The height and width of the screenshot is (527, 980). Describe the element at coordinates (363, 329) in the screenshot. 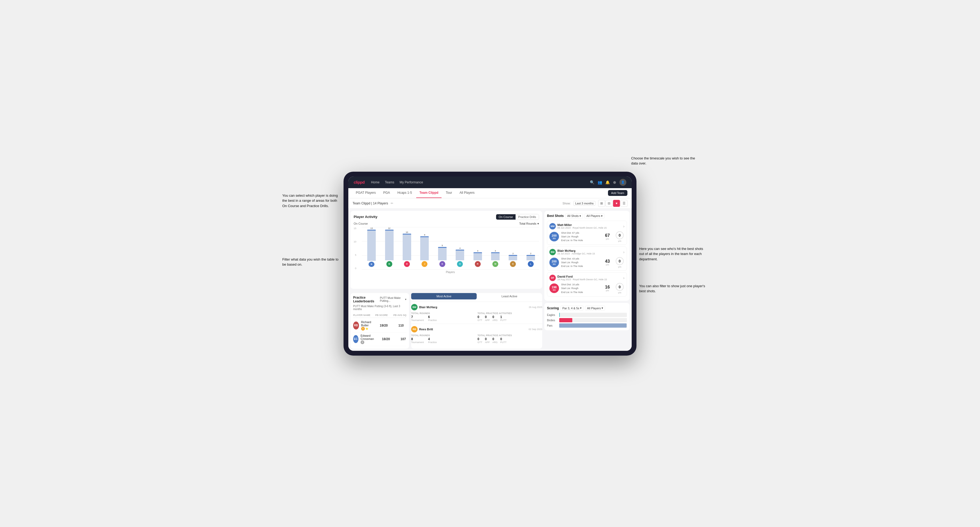

I see `rank-badge-1: 1` at that location.